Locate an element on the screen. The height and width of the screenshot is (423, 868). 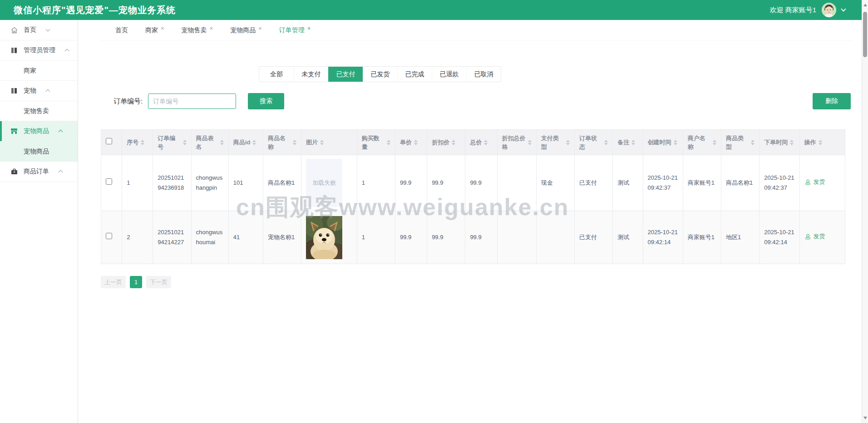
sidebar-item-goods-order: 商品订单 is located at coordinates (39, 172).